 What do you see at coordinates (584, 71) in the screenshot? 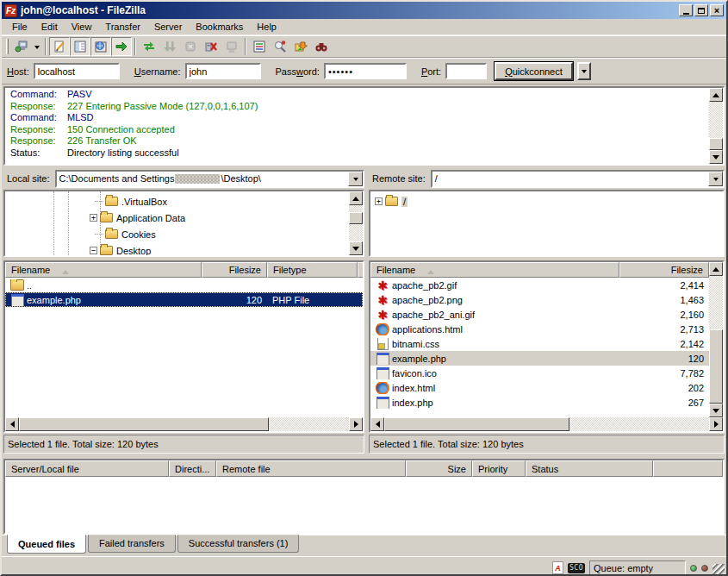
I see `quickconnect-dropdown` at bounding box center [584, 71].